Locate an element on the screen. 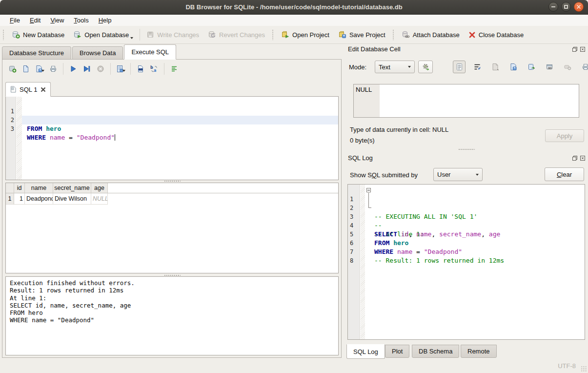  cell-age: NULL is located at coordinates (100, 199).